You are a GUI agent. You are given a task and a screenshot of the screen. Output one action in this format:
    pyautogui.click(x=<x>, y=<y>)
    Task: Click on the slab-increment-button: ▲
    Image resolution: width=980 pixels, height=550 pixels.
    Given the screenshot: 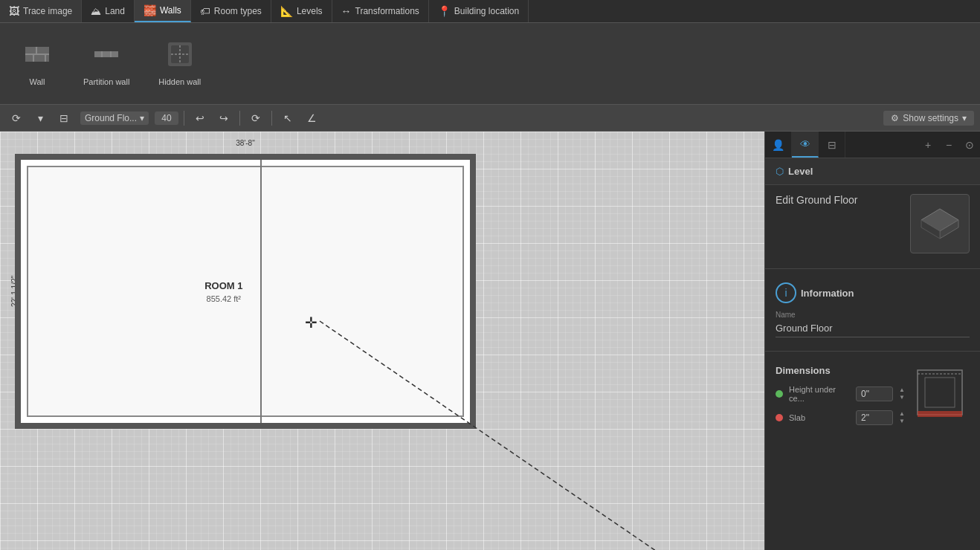 What is the action you would take?
    pyautogui.click(x=902, y=414)
    